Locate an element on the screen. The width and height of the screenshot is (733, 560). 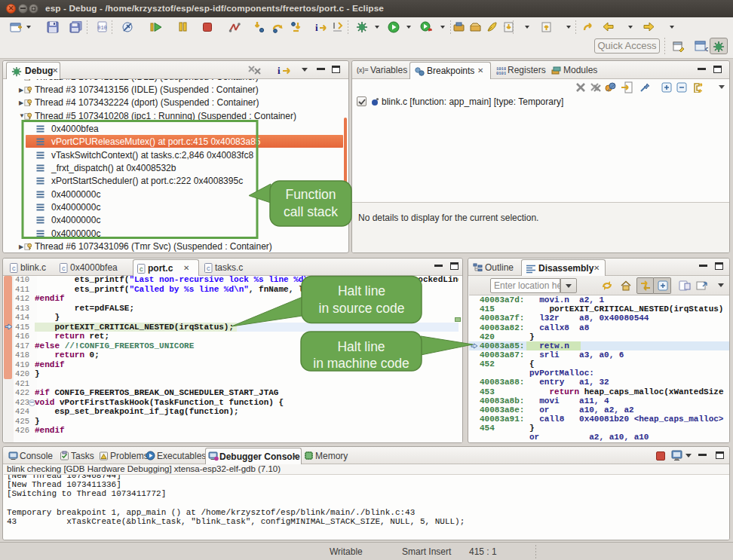
svg-text: in source code is located at coordinates (362, 308).